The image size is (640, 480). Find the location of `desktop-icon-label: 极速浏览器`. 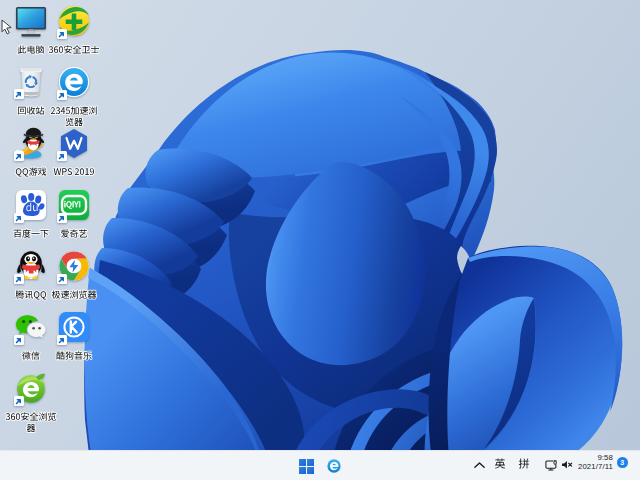

desktop-icon-label: 极速浏览器 is located at coordinates (74, 297).